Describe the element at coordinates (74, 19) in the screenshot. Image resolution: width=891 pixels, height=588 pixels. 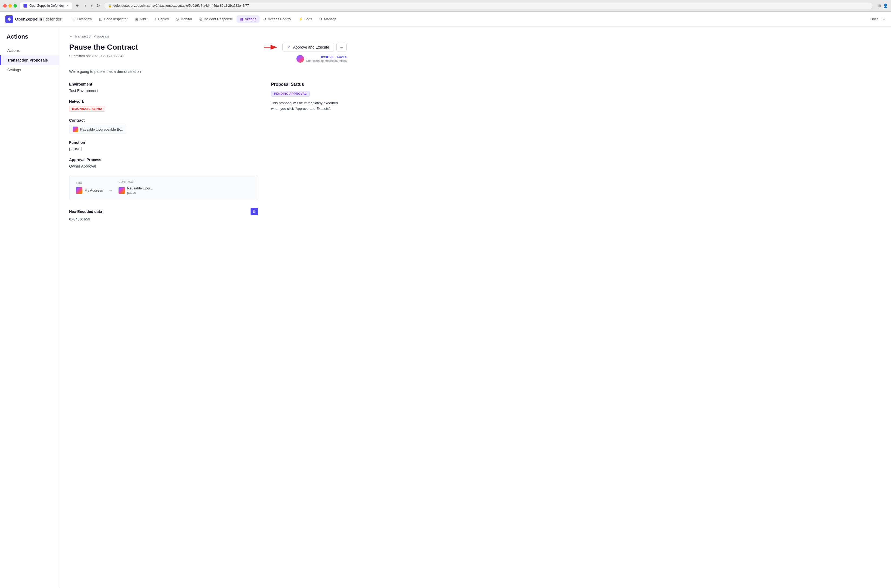
I see `home-icon: ⊞` at that location.